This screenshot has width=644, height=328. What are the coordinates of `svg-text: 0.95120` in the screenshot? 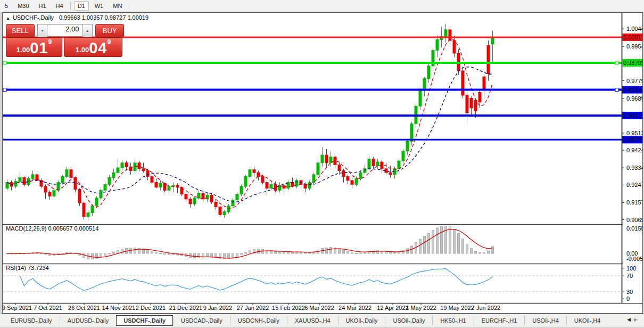 It's located at (634, 133).